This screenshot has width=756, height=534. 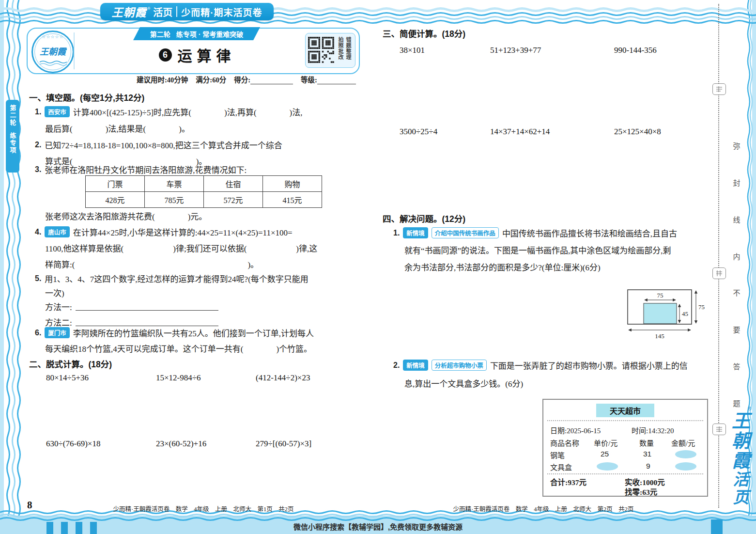 What do you see at coordinates (660, 314) in the screenshot?
I see `painted-area-rect` at bounding box center [660, 314].